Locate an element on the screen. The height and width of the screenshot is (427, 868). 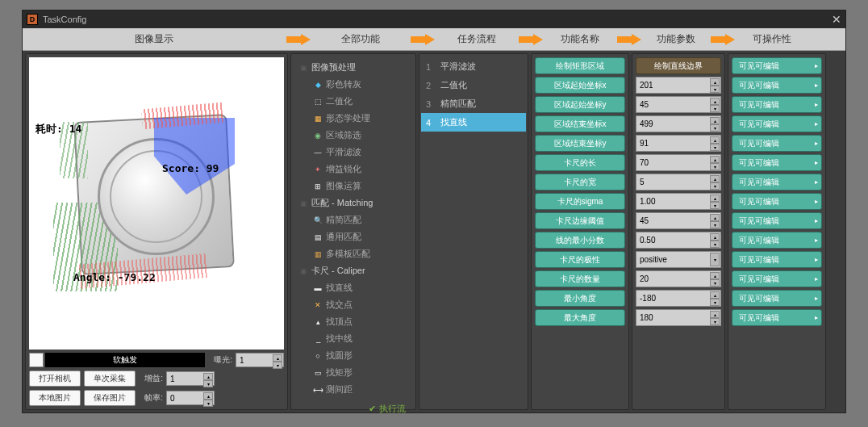
tree-item: ▴找顶点 is located at coordinates (353, 321).